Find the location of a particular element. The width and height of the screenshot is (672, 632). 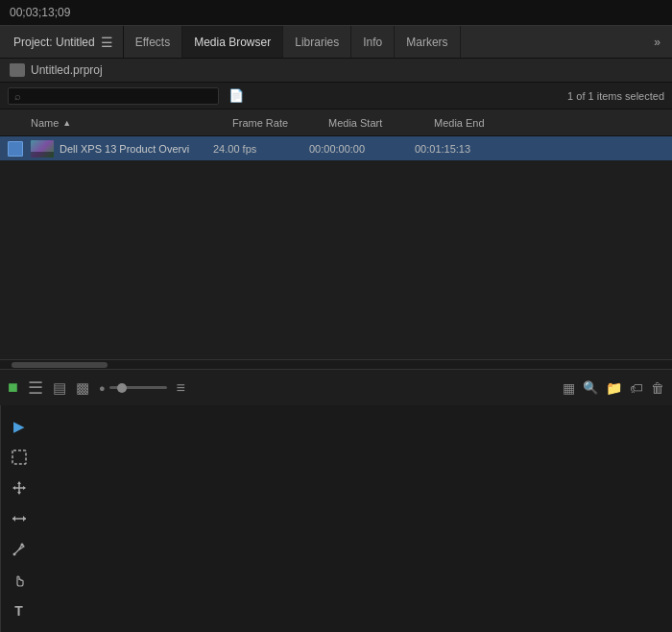

timecode-bar: 00;03;13;09 is located at coordinates (336, 13).